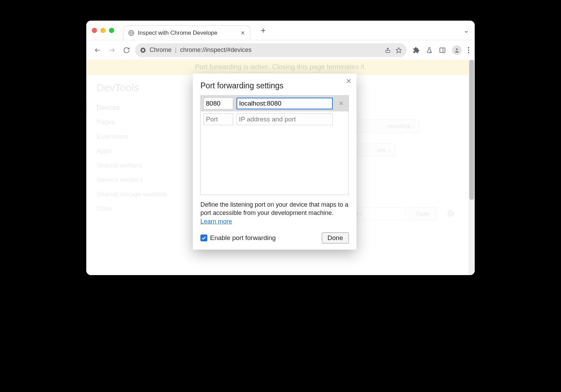 The height and width of the screenshot is (392, 561). What do you see at coordinates (141, 165) in the screenshot?
I see `sidebar-item-shared-workers: Shared workers` at bounding box center [141, 165].